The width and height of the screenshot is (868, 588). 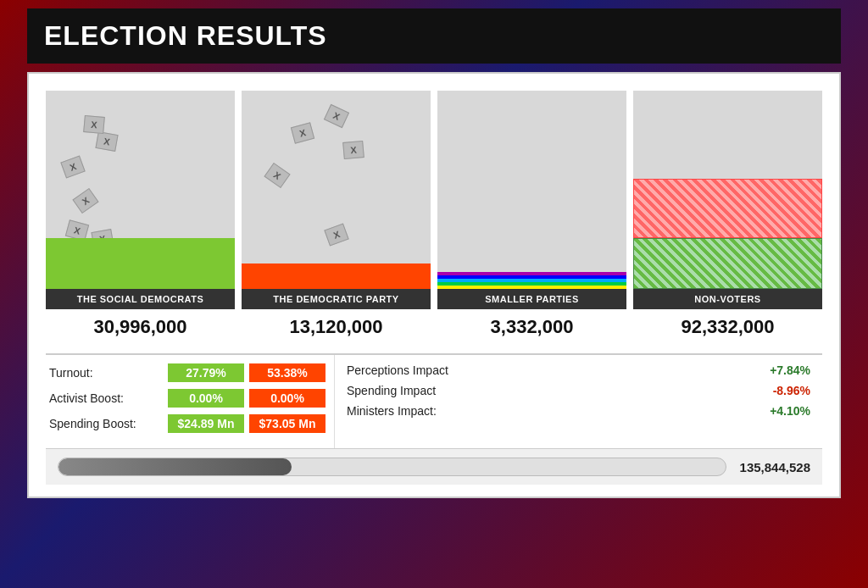 I want to click on bar-fill-sp, so click(x=532, y=280).